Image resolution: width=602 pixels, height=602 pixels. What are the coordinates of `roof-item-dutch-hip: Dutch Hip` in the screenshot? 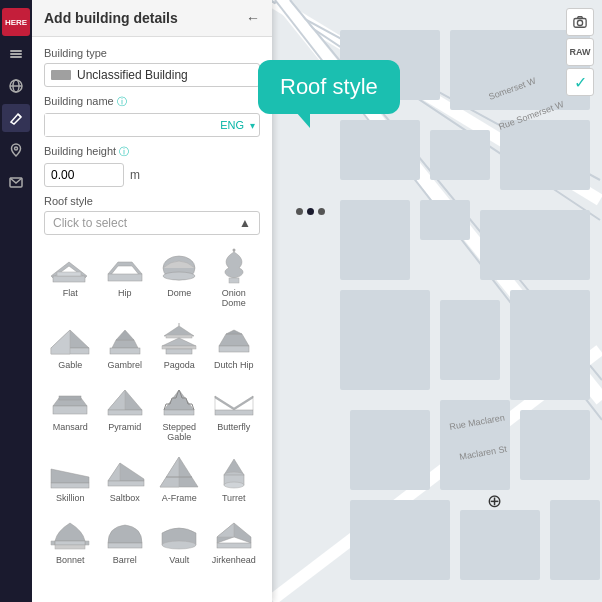 It's located at (234, 345).